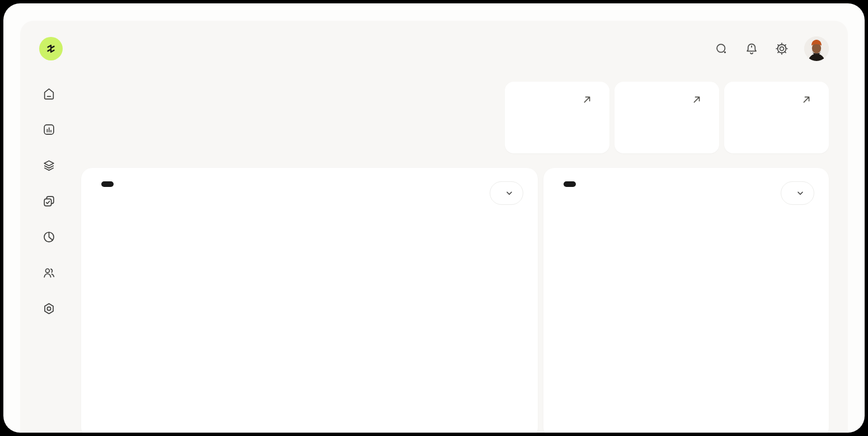 The height and width of the screenshot is (436, 868). Describe the element at coordinates (233, 289) in the screenshot. I see `bar-chart` at that location.